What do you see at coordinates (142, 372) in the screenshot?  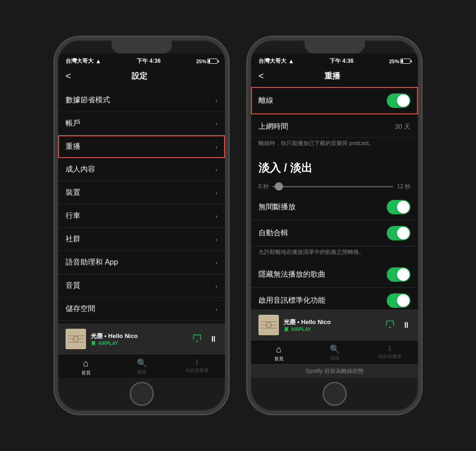 I see `search-label-left: 搜尋` at bounding box center [142, 372].